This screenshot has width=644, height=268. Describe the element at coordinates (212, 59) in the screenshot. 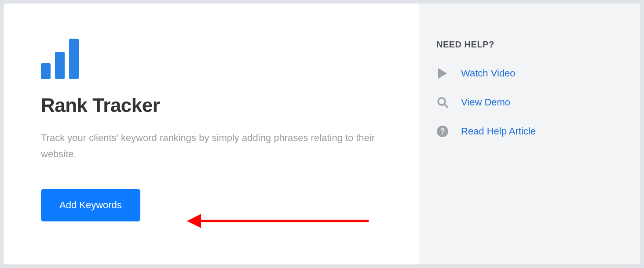

I see `bar-chart-icon` at that location.